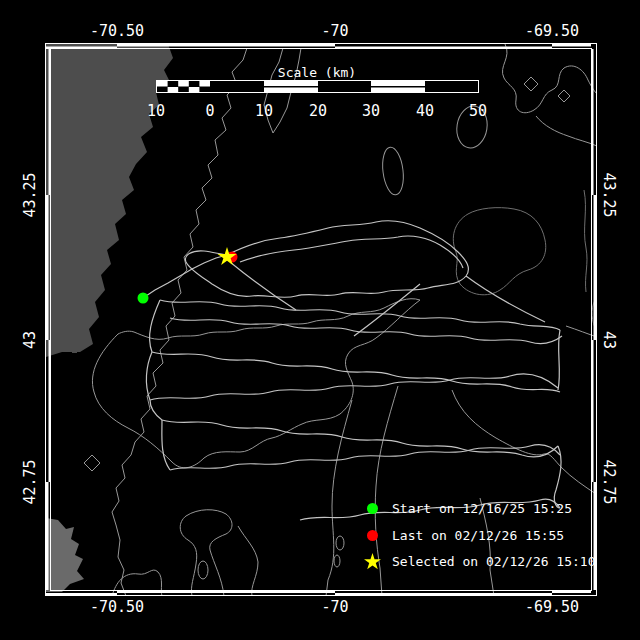 This screenshot has width=640, height=640. I want to click on scale-bar-title: Scale (km), so click(317, 72).